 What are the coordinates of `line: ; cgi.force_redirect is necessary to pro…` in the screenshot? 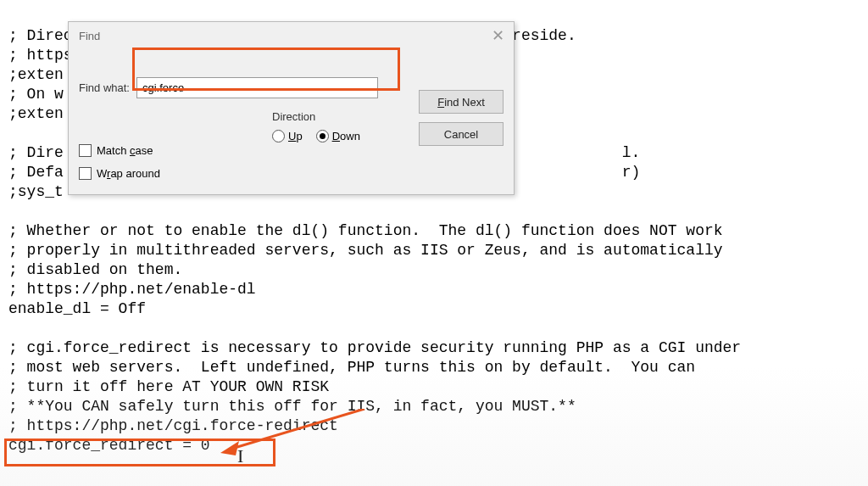 It's located at (375, 348).